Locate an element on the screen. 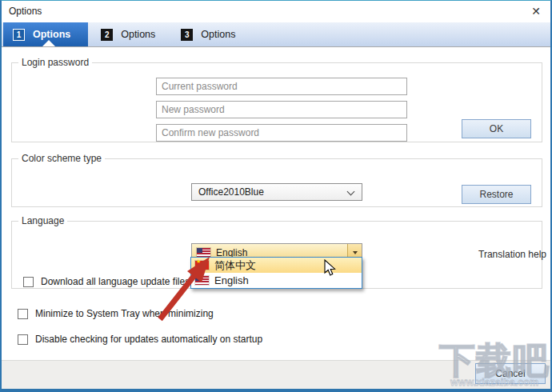  color-scheme-selected-value: Office2010Blue is located at coordinates (231, 192).